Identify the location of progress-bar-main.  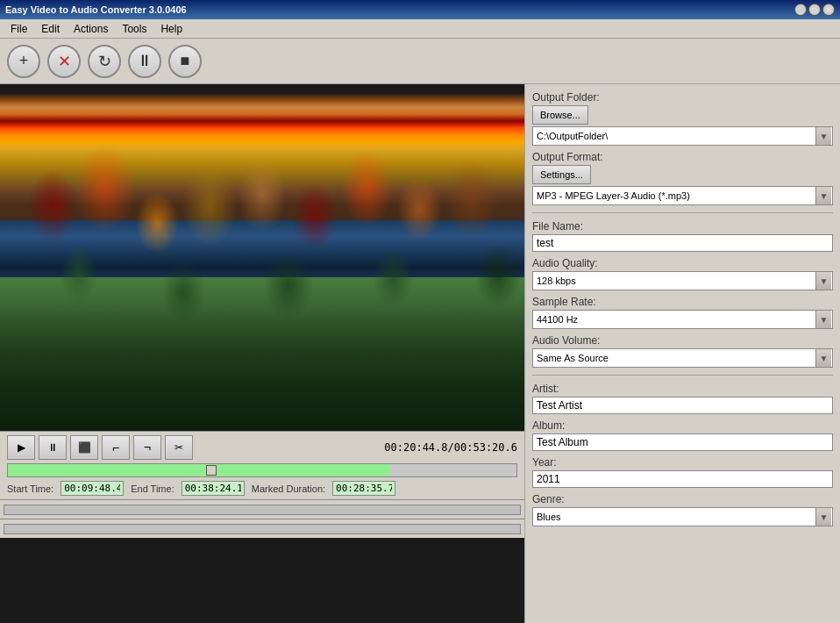
(262, 510).